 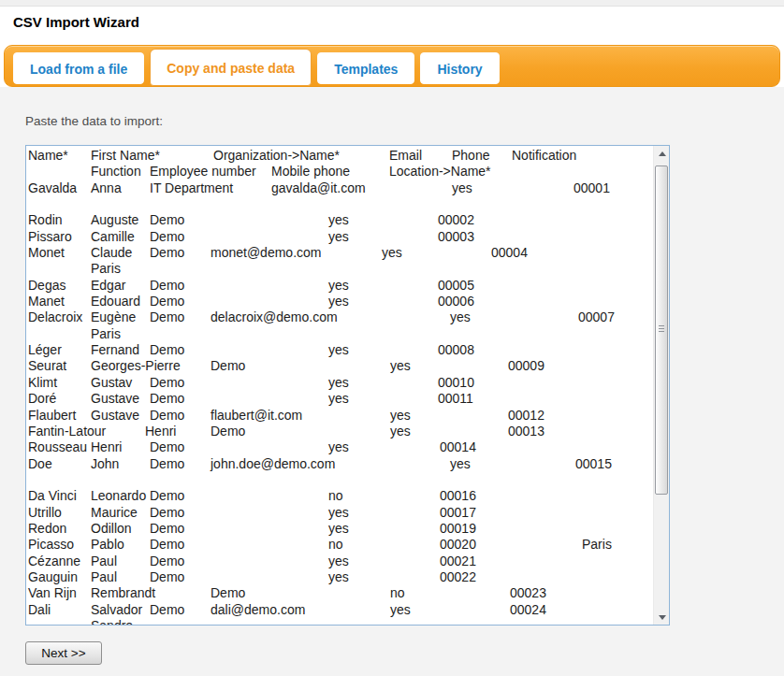 What do you see at coordinates (112, 237) in the screenshot?
I see `data-cell: Camille` at bounding box center [112, 237].